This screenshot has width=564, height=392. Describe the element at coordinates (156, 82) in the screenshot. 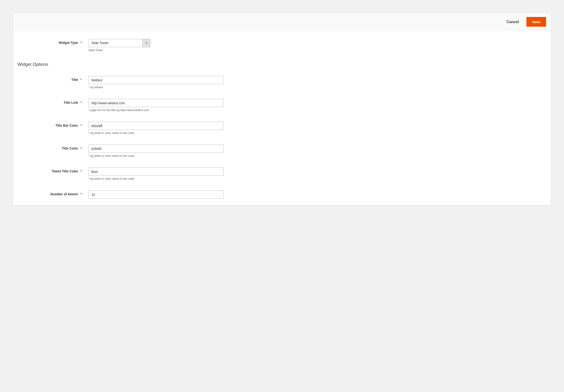

I see `title-control: * eg webkul` at that location.